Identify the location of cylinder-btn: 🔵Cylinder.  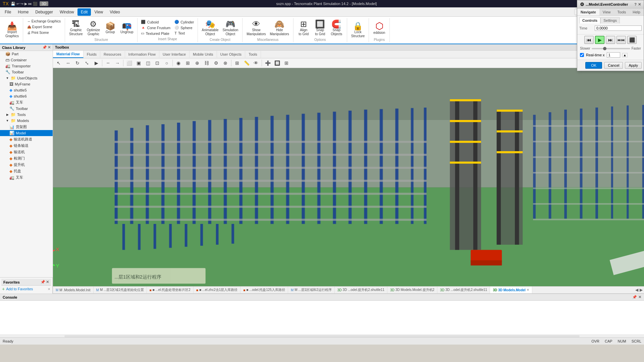
(184, 22).